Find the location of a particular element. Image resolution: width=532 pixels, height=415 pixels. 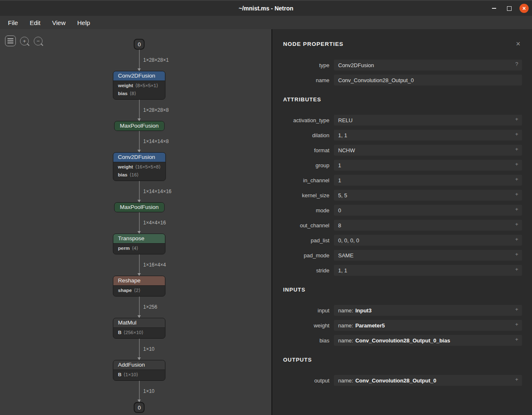

graph-node-reshape: Reshapeshape⟨2⟩ is located at coordinates (139, 286).